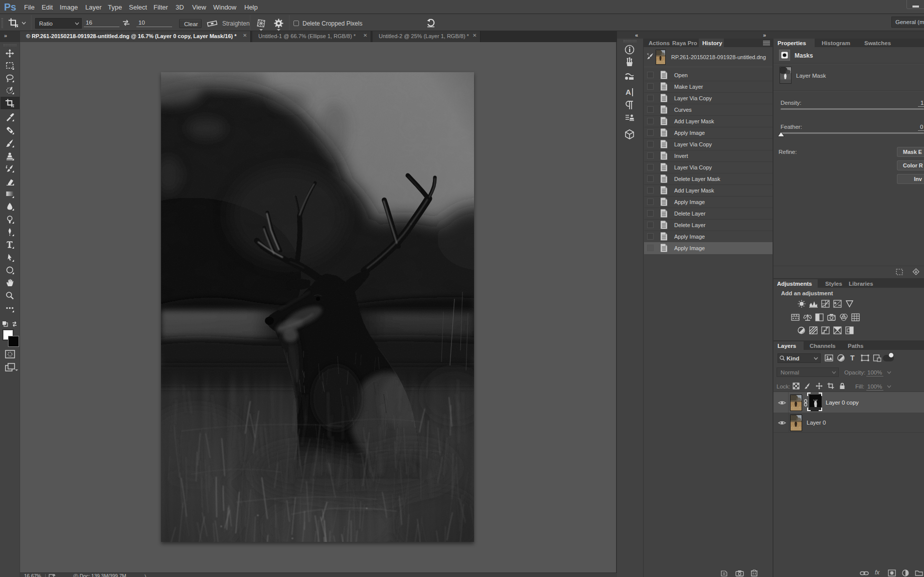  I want to click on svg-text: A, so click(628, 92).